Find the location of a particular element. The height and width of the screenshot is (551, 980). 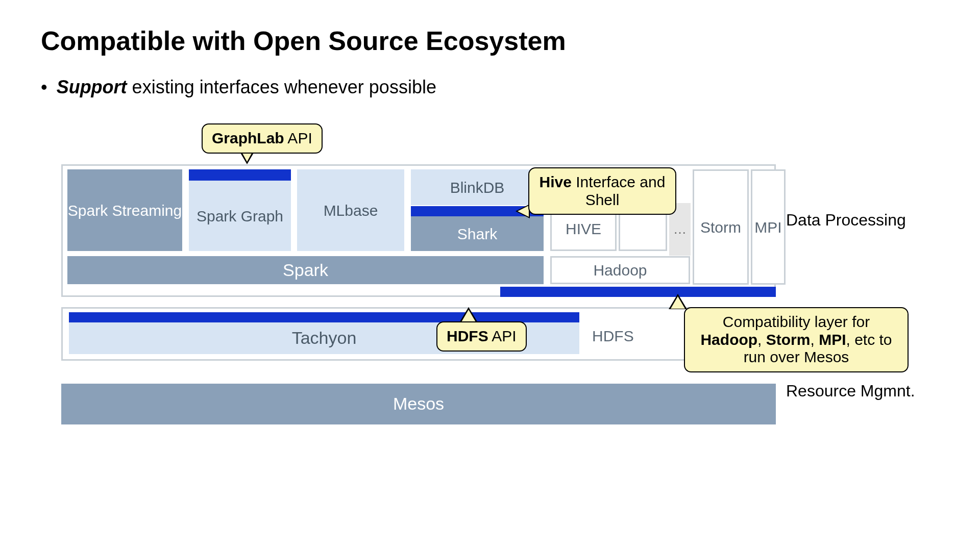

callout-hive: Hive Interface and Shell is located at coordinates (602, 191).